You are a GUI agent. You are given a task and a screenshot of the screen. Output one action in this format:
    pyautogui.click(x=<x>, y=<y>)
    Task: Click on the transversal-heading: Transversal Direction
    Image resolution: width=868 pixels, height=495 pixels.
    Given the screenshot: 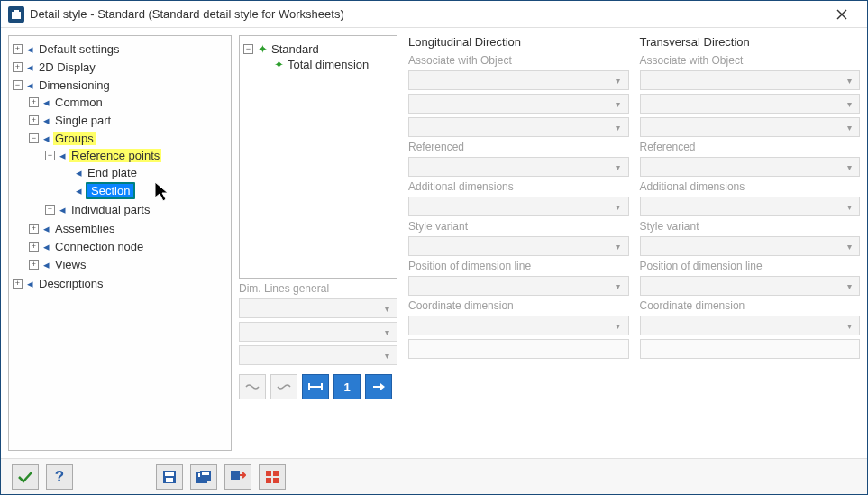 What is the action you would take?
    pyautogui.click(x=750, y=41)
    